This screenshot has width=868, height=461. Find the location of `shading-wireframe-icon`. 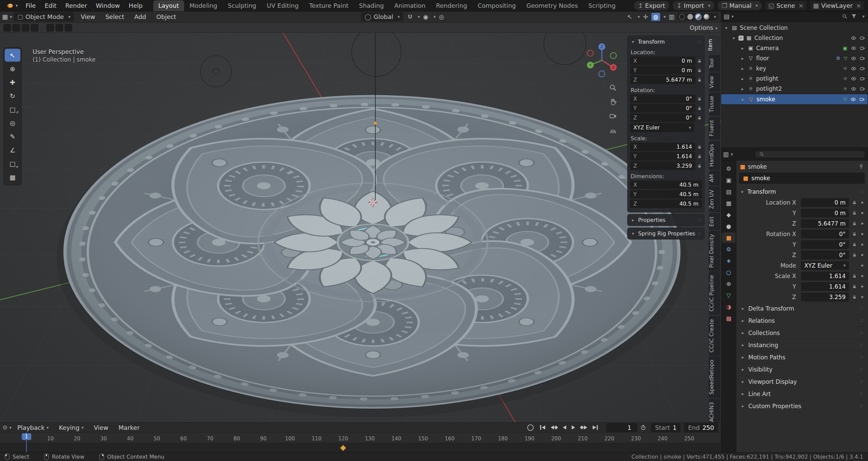

shading-wireframe-icon is located at coordinates (682, 17).